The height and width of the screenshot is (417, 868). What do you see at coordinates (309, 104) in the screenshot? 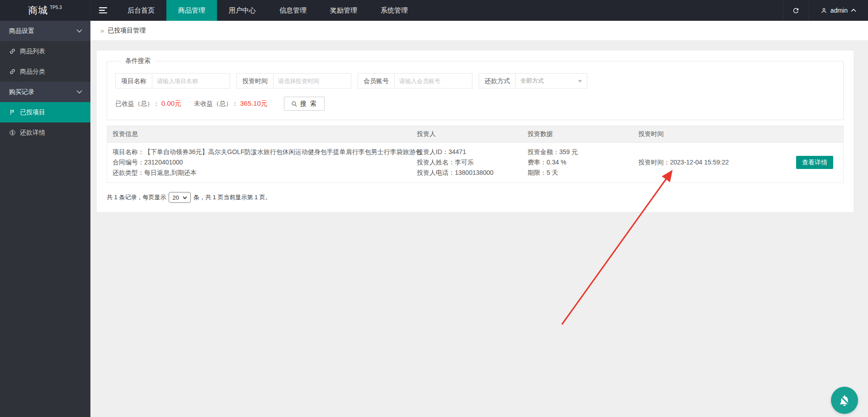
I see `search-button-label: 搜 索` at bounding box center [309, 104].